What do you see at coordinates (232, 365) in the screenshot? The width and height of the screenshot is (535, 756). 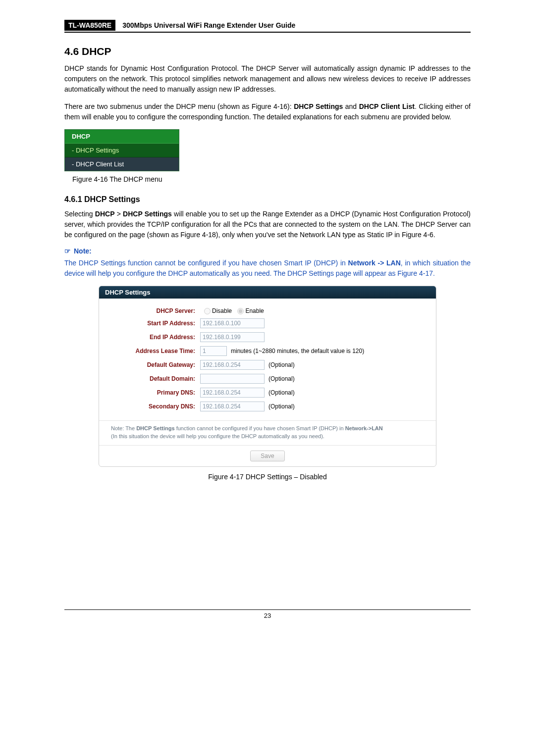 I see `input-gateway` at bounding box center [232, 365].